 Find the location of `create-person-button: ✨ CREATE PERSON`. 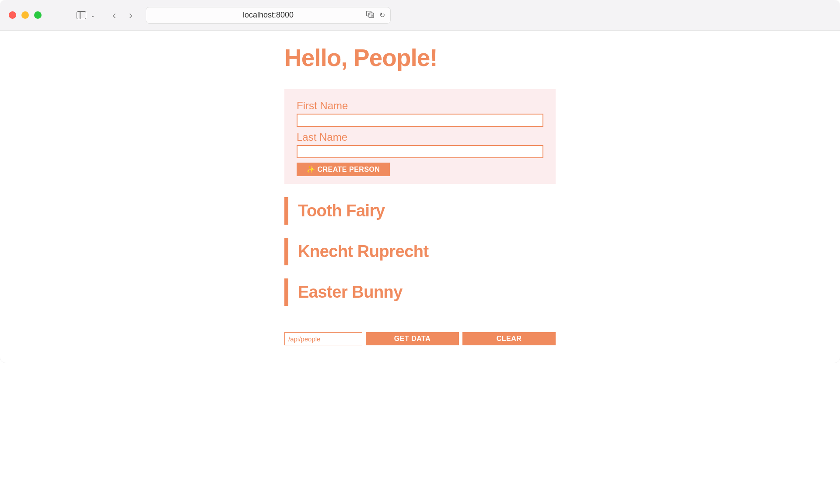

create-person-button: ✨ CREATE PERSON is located at coordinates (343, 170).